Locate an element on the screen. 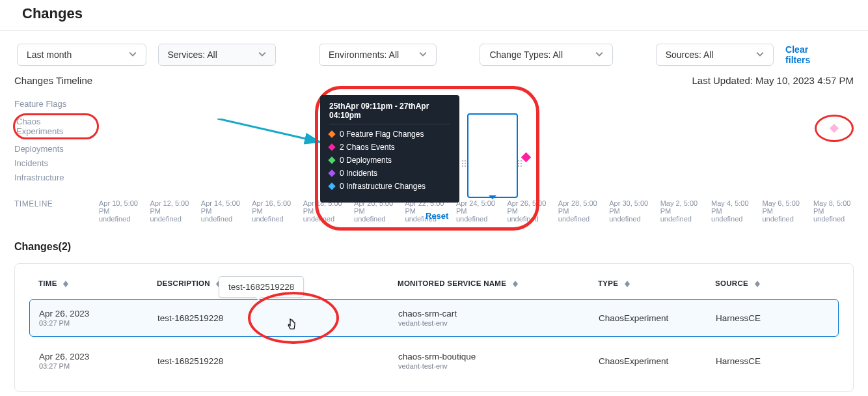 The width and height of the screenshot is (868, 396). last-updated: Last Updated: May 10, 2023 4:57 PM is located at coordinates (773, 81).